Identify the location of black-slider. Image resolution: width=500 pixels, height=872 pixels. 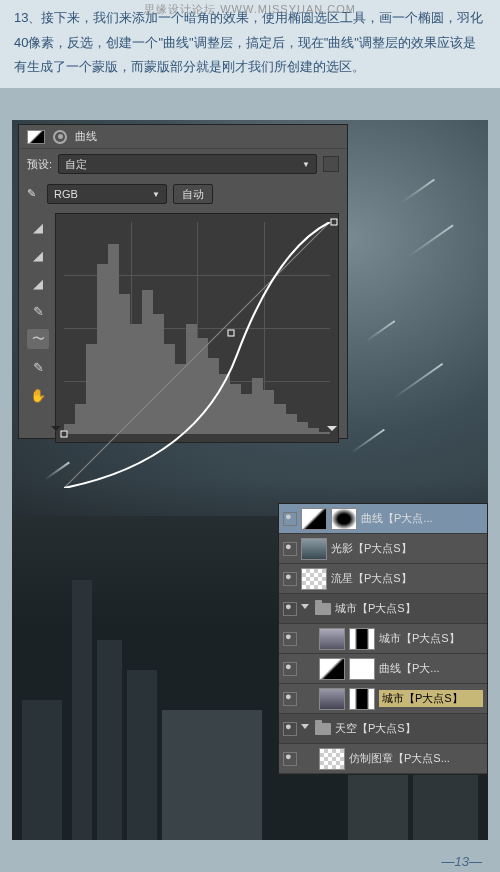
(56, 431).